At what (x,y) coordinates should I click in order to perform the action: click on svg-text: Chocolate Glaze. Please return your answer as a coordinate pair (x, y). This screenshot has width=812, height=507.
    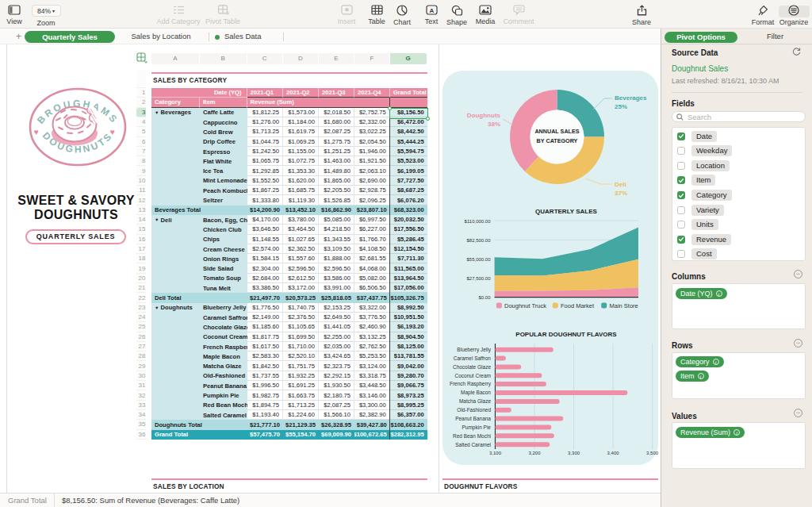
    Looking at the image, I should click on (472, 367).